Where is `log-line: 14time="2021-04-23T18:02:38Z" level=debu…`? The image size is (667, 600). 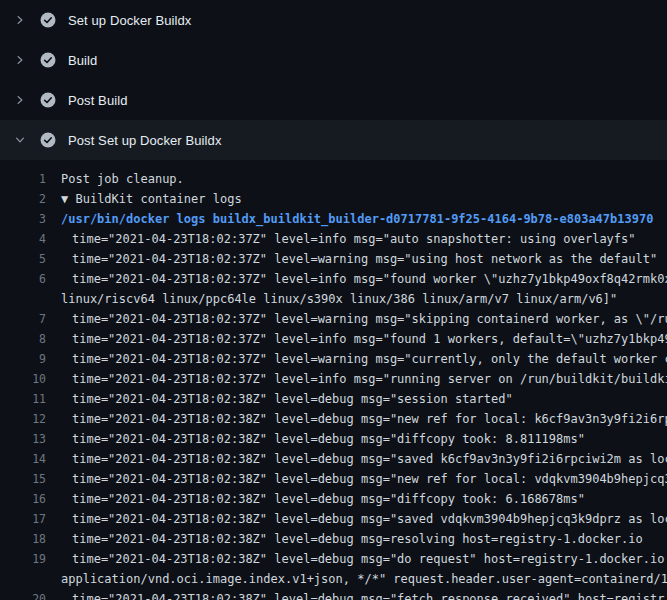 log-line: 14time="2021-04-23T18:02:38Z" level=debu… is located at coordinates (334, 459).